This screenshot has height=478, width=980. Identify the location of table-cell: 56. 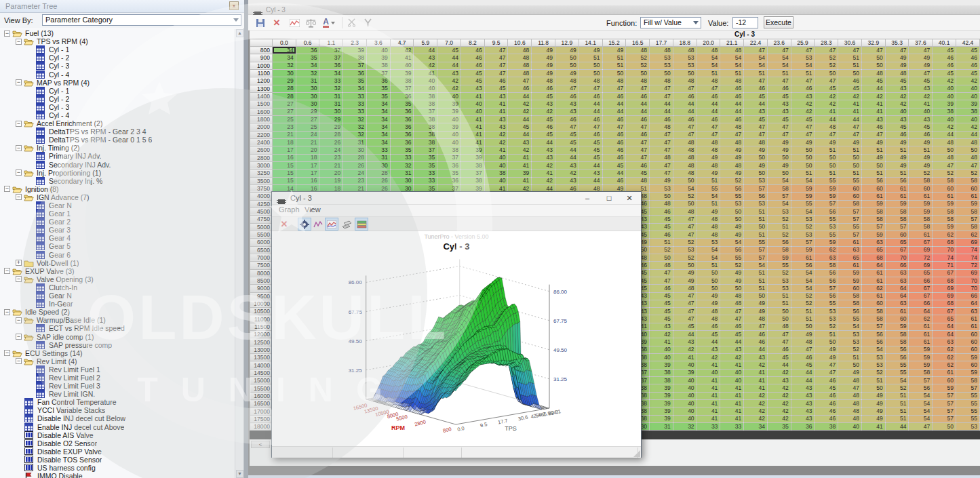
(897, 350).